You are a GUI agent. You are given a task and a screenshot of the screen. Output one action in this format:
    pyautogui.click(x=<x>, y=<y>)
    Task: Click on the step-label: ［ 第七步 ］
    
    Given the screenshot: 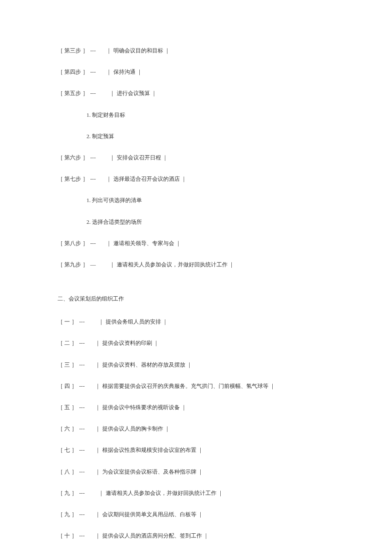 What is the action you would take?
    pyautogui.click(x=73, y=179)
    